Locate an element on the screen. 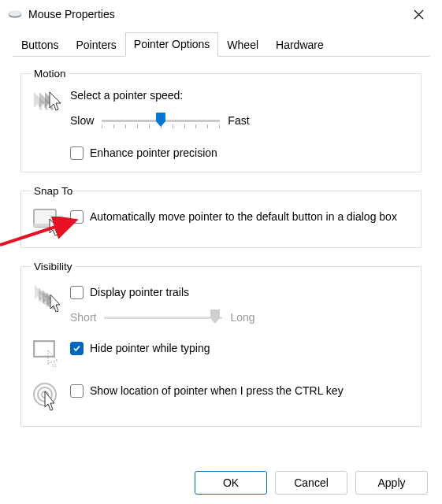 The width and height of the screenshot is (442, 504). motion-legend: Motion is located at coordinates (50, 74).